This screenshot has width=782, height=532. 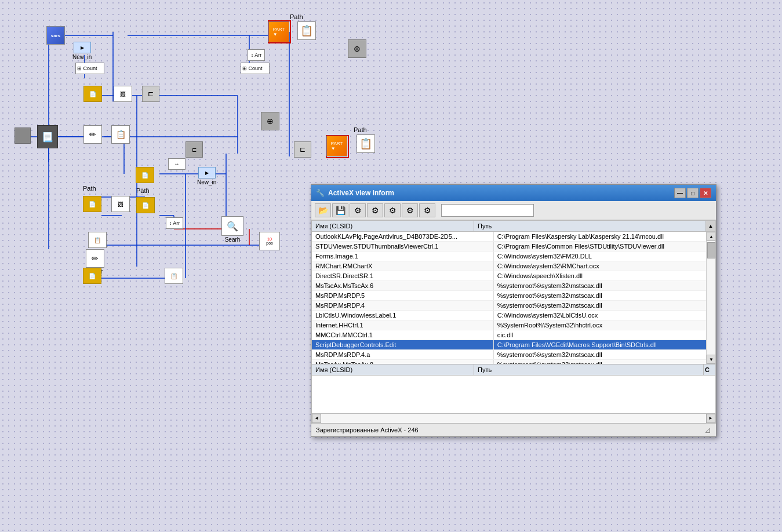 I want to click on node-part-bot: PART▼, so click(x=337, y=146).